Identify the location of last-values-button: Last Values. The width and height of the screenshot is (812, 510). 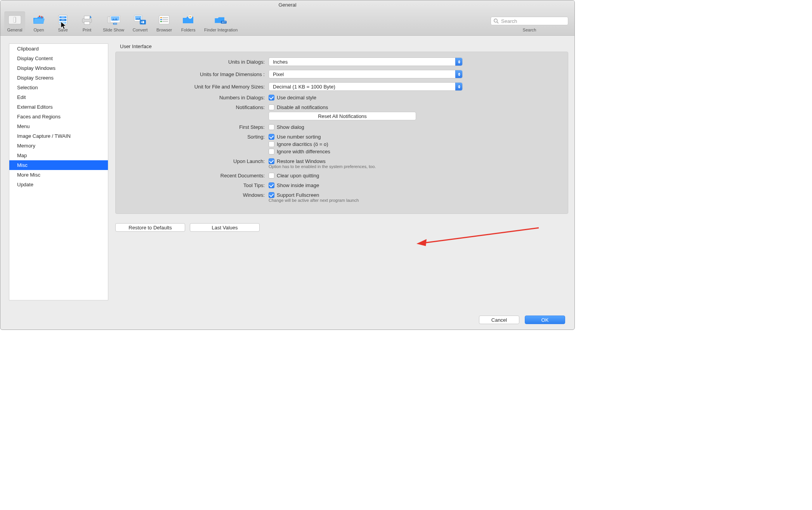
(225, 227).